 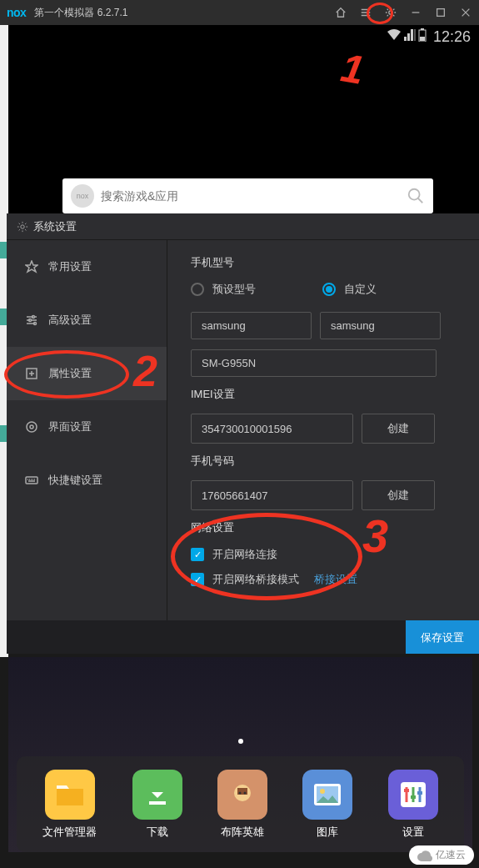 What do you see at coordinates (272, 495) in the screenshot?
I see `phone-number-input` at bounding box center [272, 495].